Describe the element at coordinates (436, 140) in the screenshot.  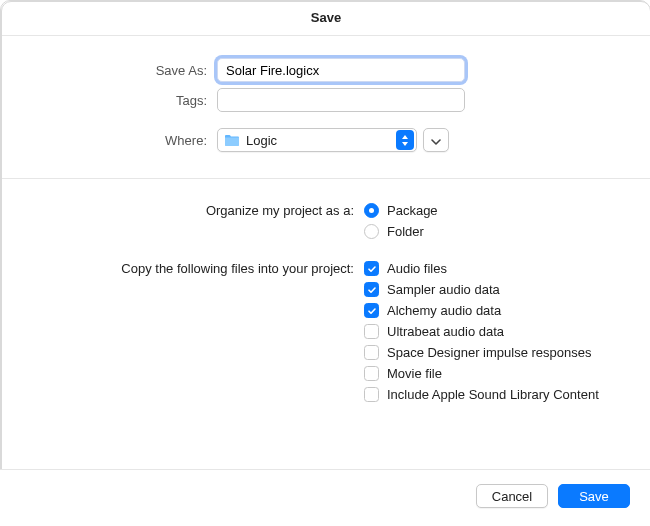
I see `chevron-down-icon` at that location.